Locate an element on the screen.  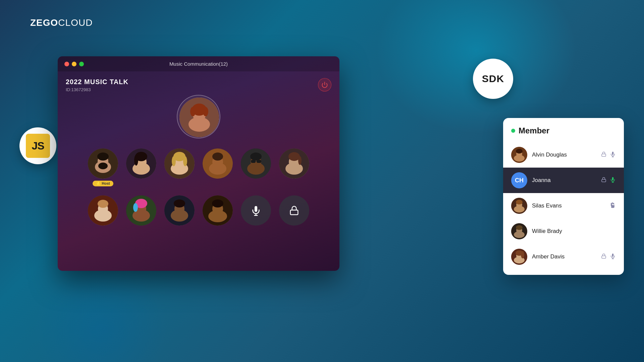
js-badge: JS is located at coordinates (38, 146).